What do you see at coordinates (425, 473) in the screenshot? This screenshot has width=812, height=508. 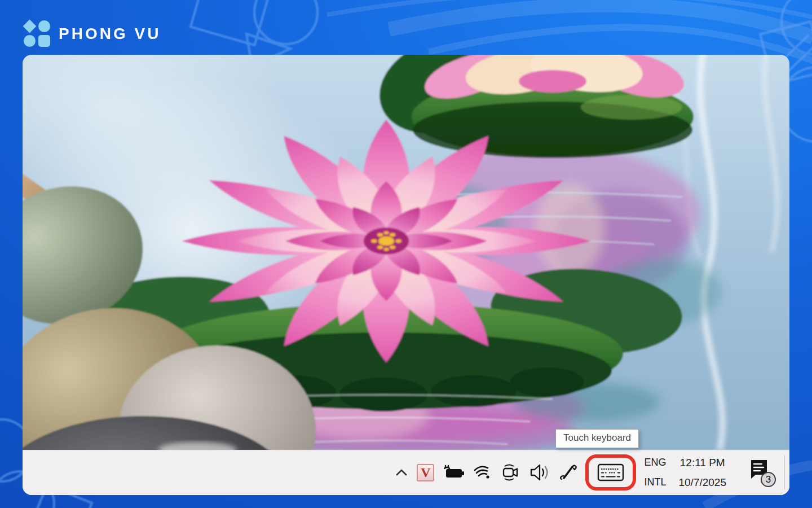 I see `unikey-icon: V` at bounding box center [425, 473].